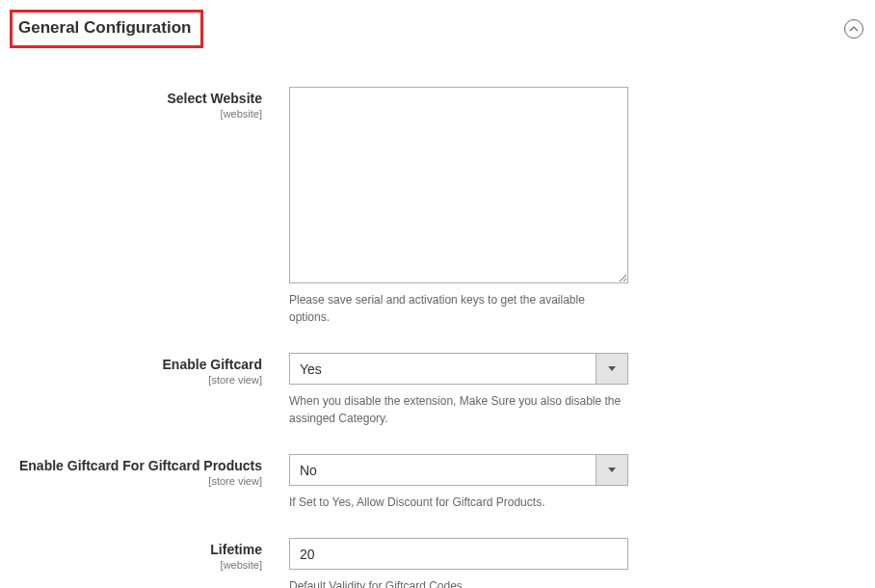 The height and width of the screenshot is (588, 875). What do you see at coordinates (106, 29) in the screenshot?
I see `section-title: General Configuration` at bounding box center [106, 29].